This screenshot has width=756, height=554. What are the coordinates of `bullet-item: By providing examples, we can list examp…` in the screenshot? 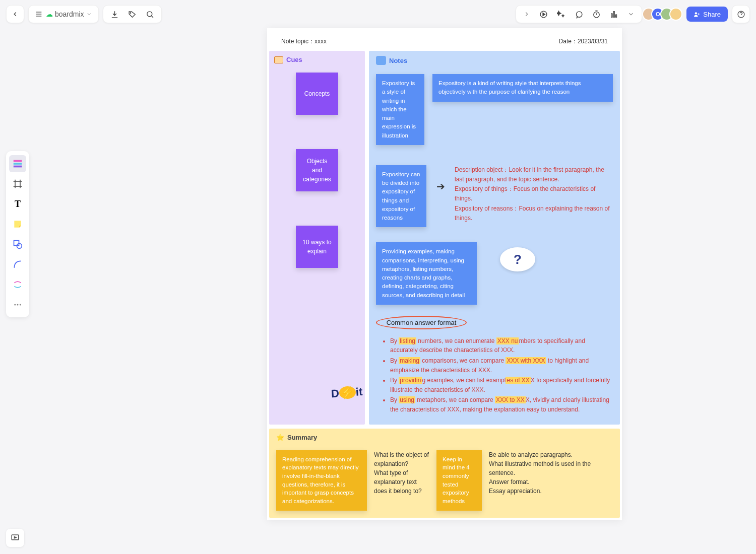 It's located at (501, 385).